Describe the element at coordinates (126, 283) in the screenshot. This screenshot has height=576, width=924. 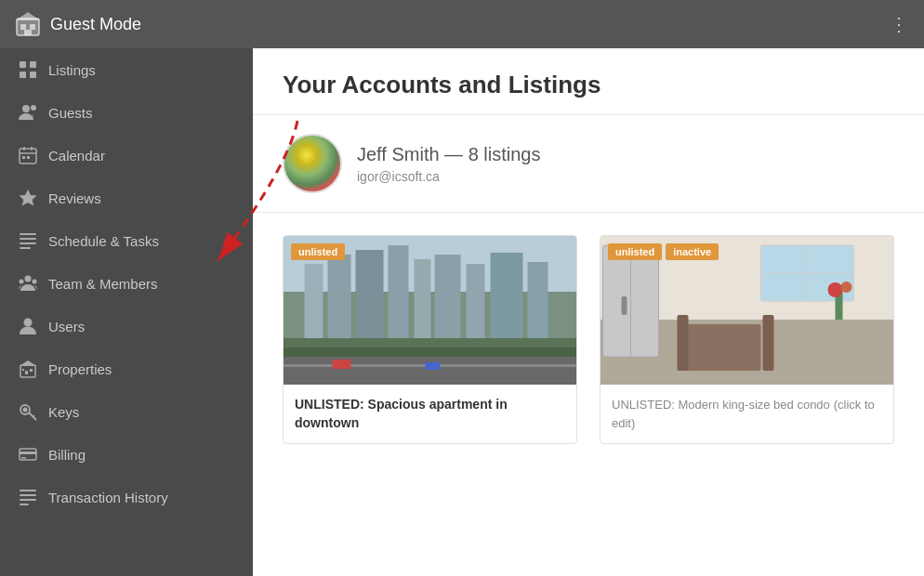
I see `sidebar-item-team: Team & Members` at that location.